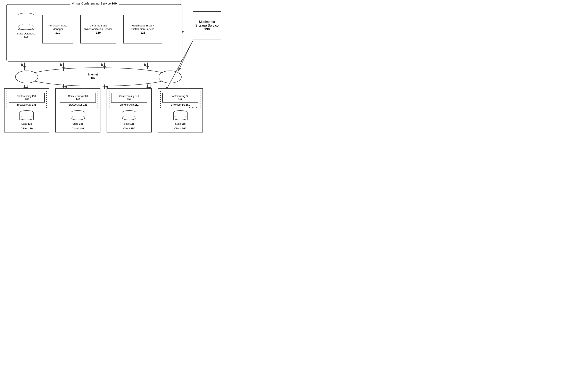 This screenshot has height=388, width=588. I want to click on gui-140-inner: Conferencing GUI 142, so click(78, 97).